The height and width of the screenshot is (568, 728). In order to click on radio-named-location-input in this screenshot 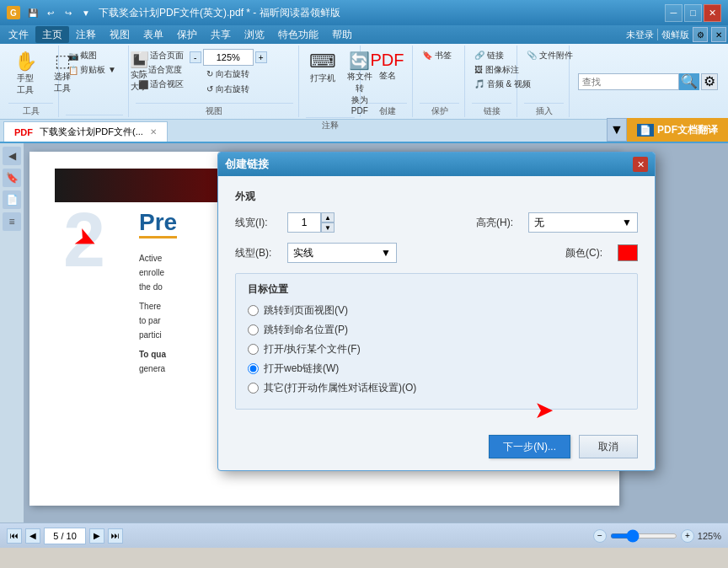, I will do `click(253, 330)`.